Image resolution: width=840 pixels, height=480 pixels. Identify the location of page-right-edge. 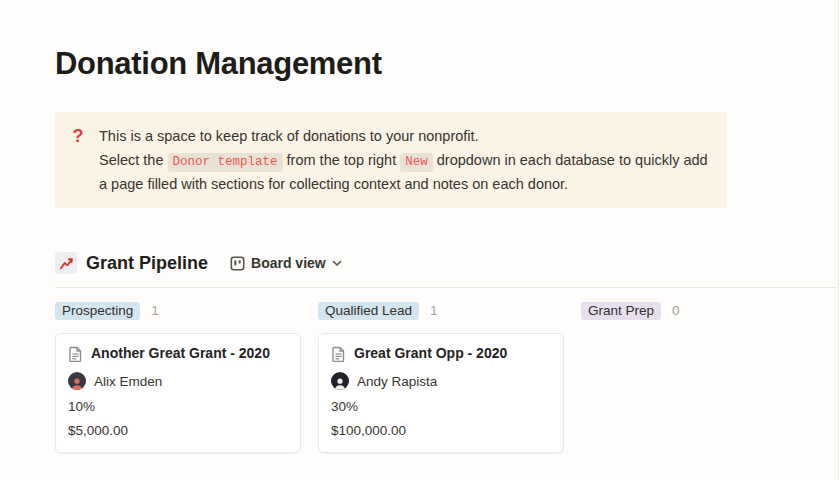
(838, 240).